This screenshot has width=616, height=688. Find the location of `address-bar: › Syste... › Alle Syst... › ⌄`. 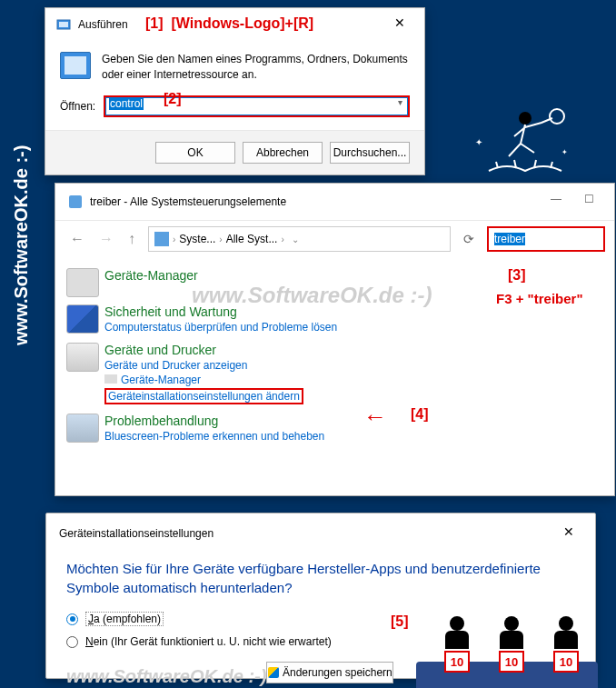

address-bar: › Syste... › Alle Syst... › ⌄ is located at coordinates (300, 239).